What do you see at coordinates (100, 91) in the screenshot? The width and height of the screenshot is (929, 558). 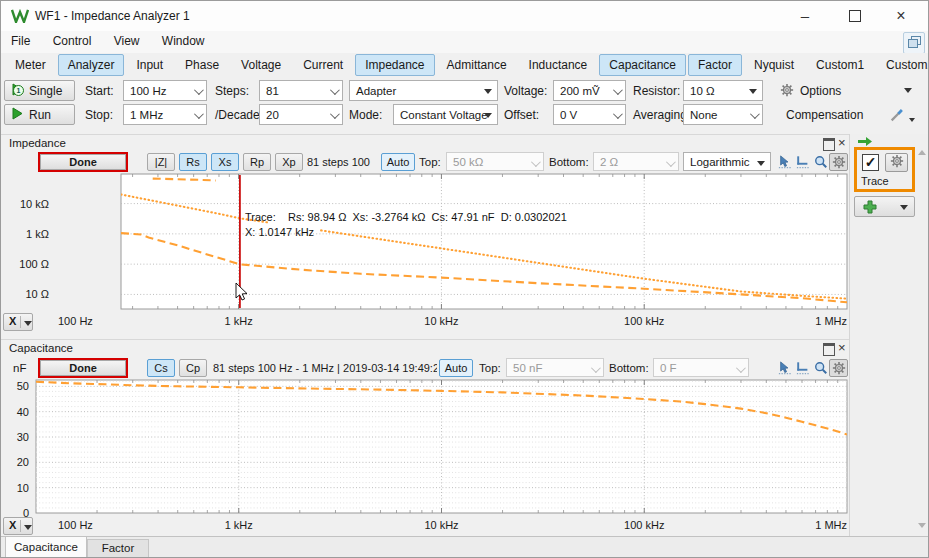 I see `start-label: Start:` at bounding box center [100, 91].